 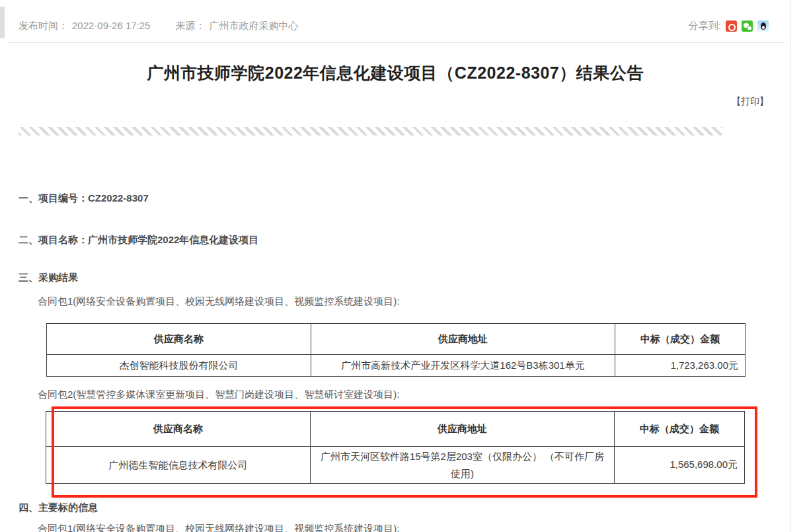 I want to click on package-2-table: 供应商名称 供应商地址 中标（成交）金额 广州德生智能信息技术有限公司 广州市天…, so click(x=395, y=447).